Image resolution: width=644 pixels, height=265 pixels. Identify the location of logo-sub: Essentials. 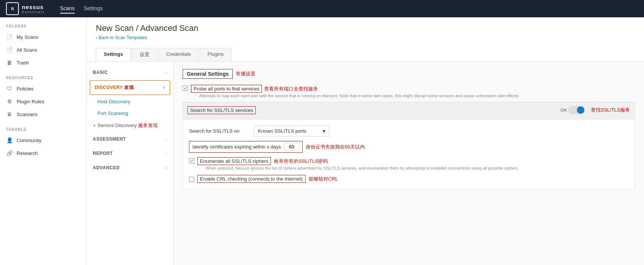
(33, 12).